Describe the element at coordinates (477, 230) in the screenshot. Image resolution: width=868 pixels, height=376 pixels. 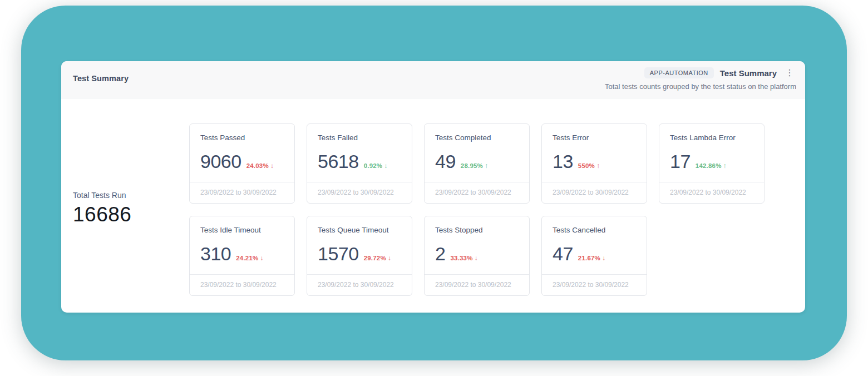
I see `metric-card-title: Tests Stopped` at that location.